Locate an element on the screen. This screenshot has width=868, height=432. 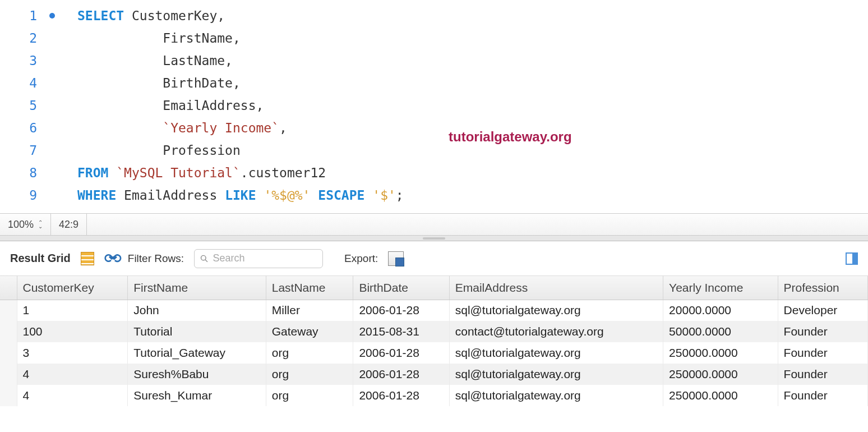
chevron-down-icon: ⌄ is located at coordinates (40, 227).